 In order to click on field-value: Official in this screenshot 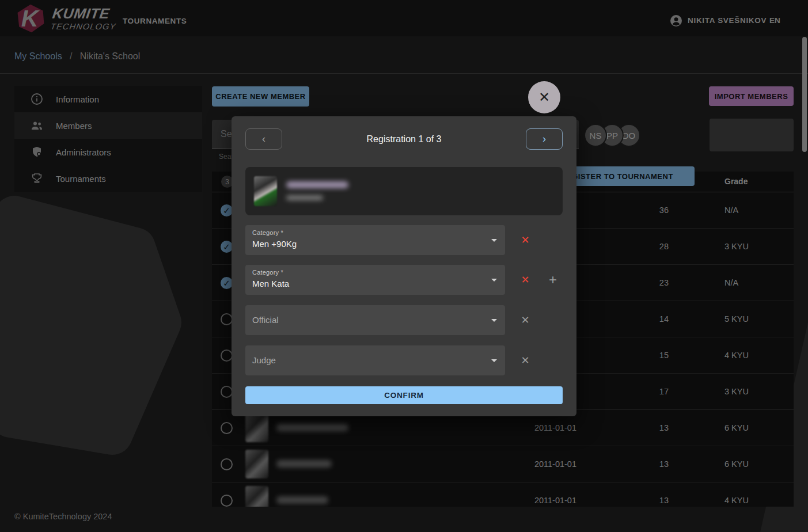, I will do `click(265, 320)`.